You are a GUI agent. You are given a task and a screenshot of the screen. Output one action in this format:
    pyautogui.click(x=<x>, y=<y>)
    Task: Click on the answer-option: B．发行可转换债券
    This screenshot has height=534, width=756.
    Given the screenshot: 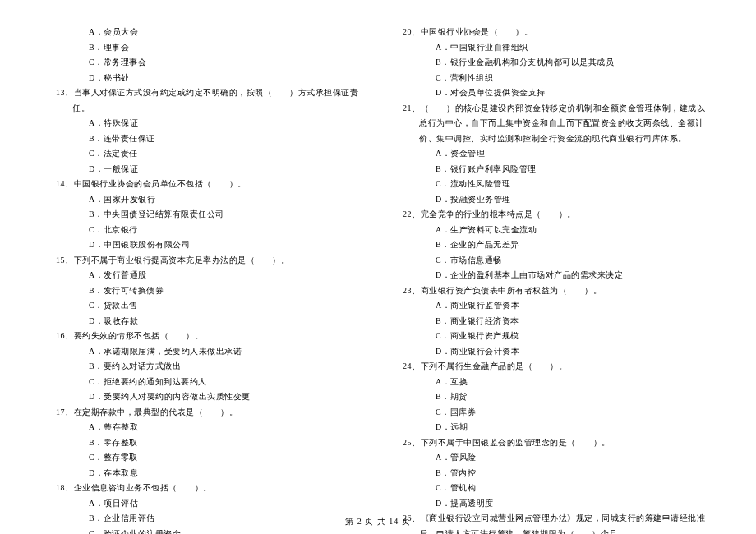 What is the action you would take?
    pyautogui.click(x=205, y=291)
    